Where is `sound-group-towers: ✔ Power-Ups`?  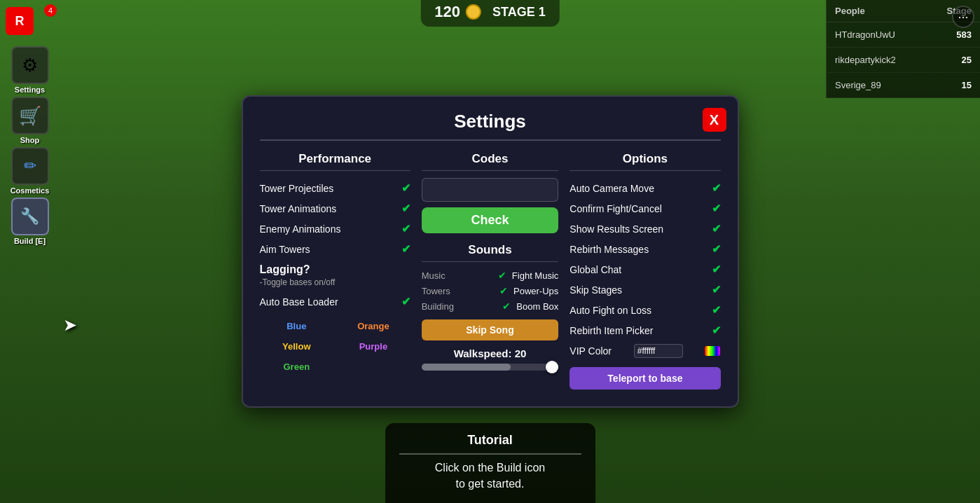
sound-group-towers: ✔ Power-Ups is located at coordinates (529, 291).